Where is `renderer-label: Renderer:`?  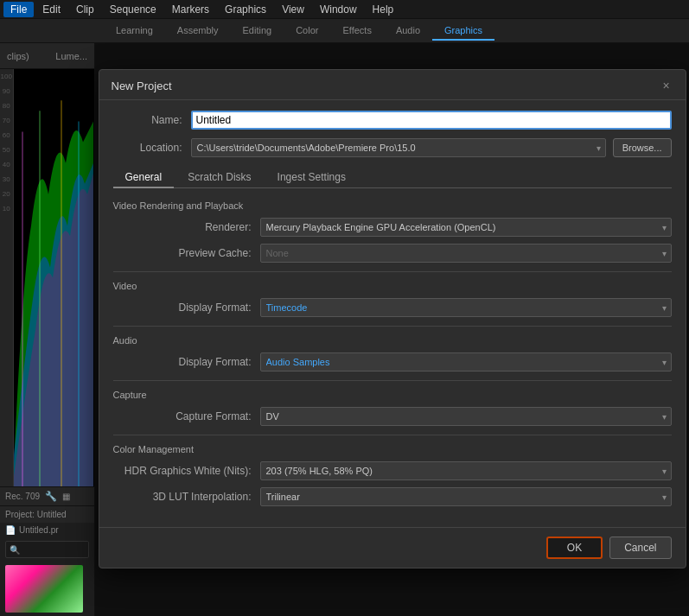
renderer-label: Renderer: is located at coordinates (182, 227).